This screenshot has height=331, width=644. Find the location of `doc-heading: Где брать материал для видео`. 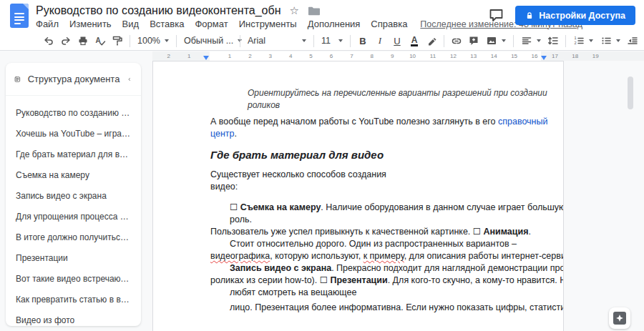

doc-heading: Где брать материал для видео is located at coordinates (358, 155).